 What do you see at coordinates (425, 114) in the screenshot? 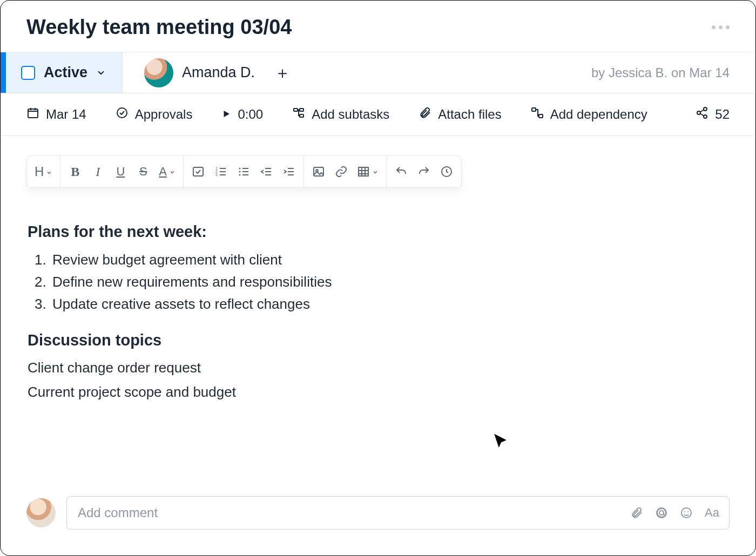
I see `paperclip-icon` at bounding box center [425, 114].